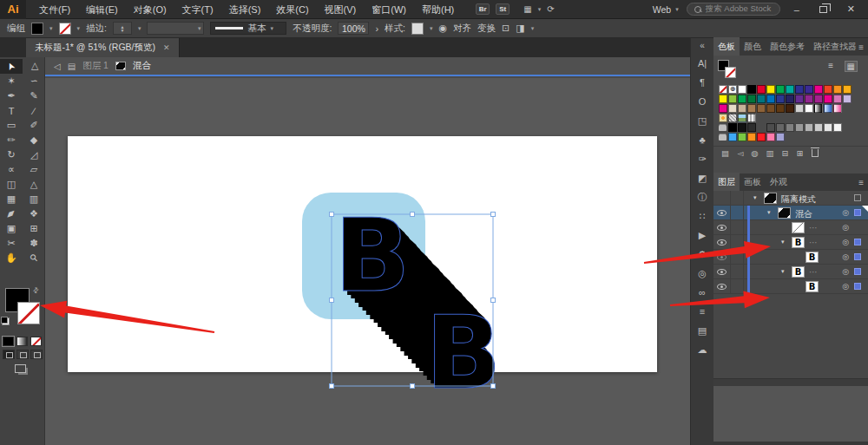 The width and height of the screenshot is (868, 445). Describe the element at coordinates (248, 28) in the screenshot. I see `brush-definition-select: 基本 ▾` at that location.